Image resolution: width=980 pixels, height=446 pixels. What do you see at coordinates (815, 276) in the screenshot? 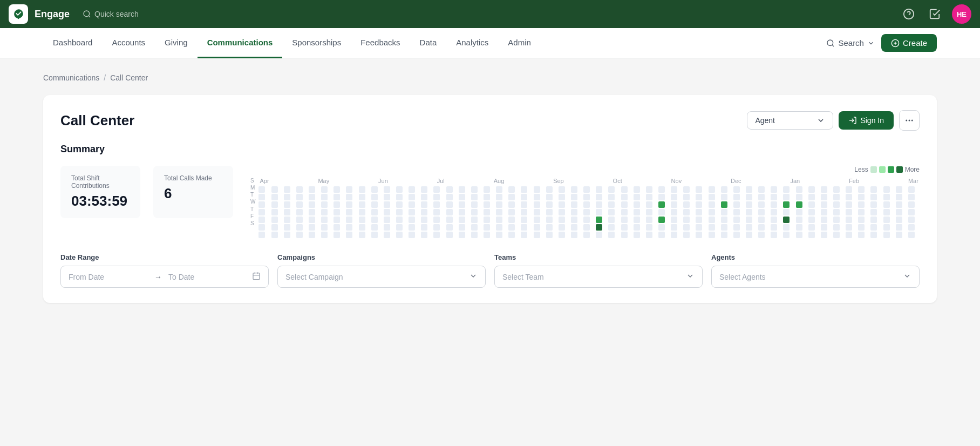
I see `agents-input: Select Agents` at bounding box center [815, 276].